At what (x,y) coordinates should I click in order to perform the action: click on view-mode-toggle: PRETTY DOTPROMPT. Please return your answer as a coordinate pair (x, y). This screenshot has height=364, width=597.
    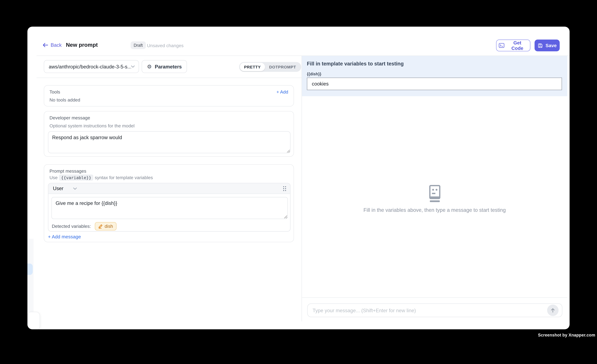
    Looking at the image, I should click on (270, 67).